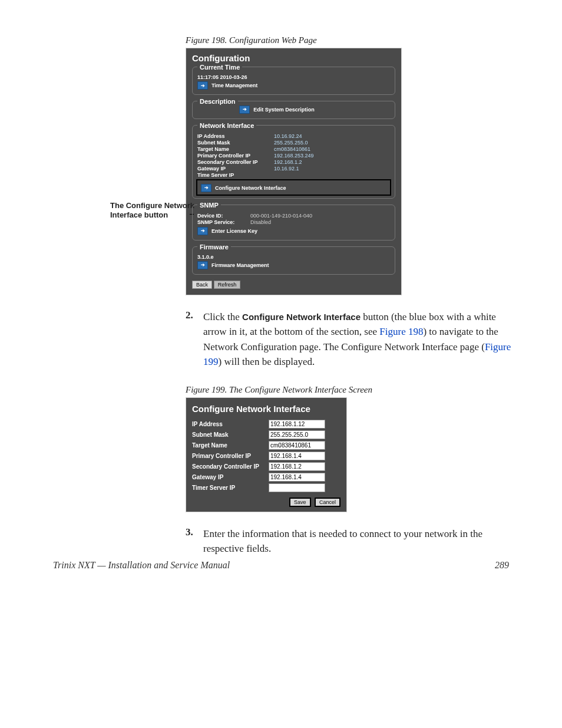  What do you see at coordinates (233, 136) in the screenshot?
I see `ip-address-label: IP Address` at bounding box center [233, 136].